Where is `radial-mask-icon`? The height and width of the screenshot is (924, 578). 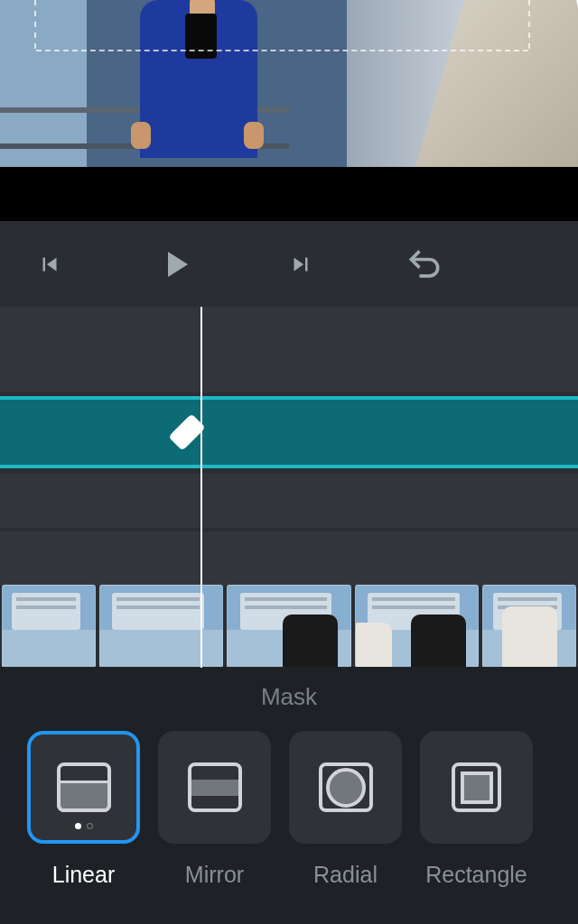
radial-mask-icon is located at coordinates (346, 787).